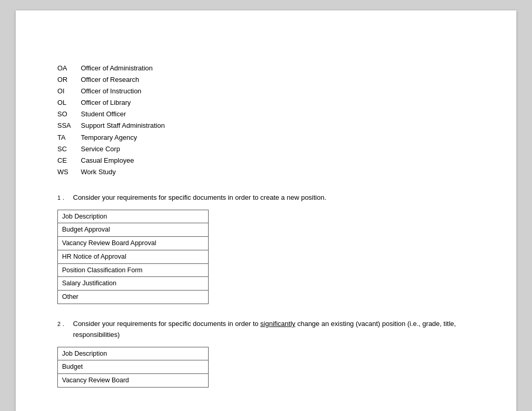  Describe the element at coordinates (266, 103) in the screenshot. I see `employee-row: OLOfficer of Library` at that location.